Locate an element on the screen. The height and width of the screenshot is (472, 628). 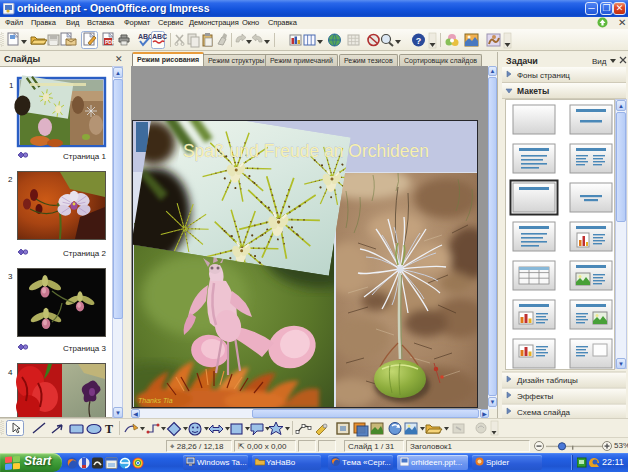
svg-text: Дизайн таблицы is located at coordinates (548, 380).